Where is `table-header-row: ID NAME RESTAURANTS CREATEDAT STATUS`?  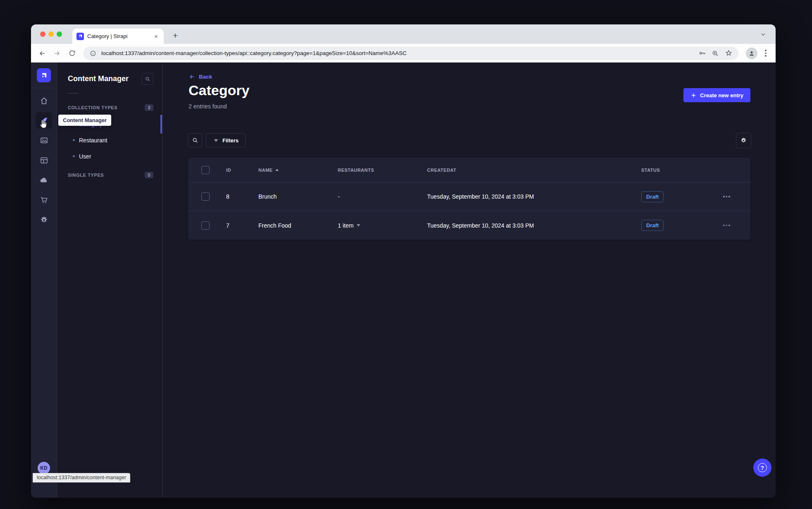
table-header-row: ID NAME RESTAURANTS CREATEDAT STATUS is located at coordinates (469, 170).